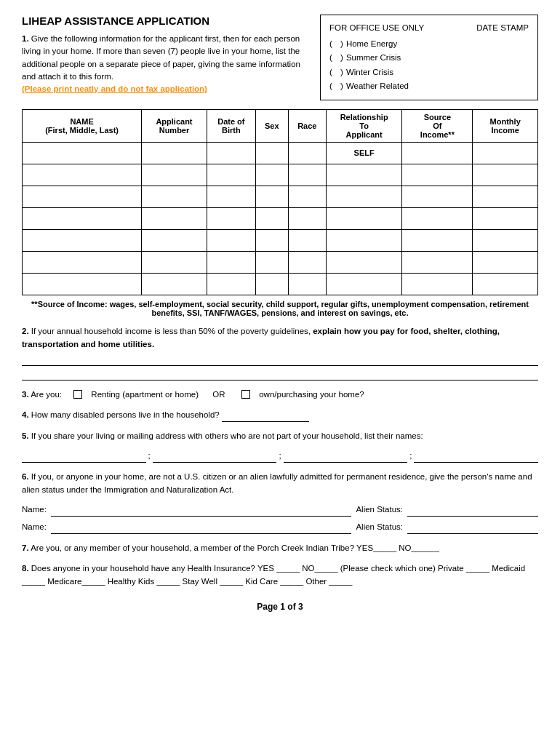 This screenshot has height=745, width=560. I want to click on s3-checkbox2, so click(246, 394).